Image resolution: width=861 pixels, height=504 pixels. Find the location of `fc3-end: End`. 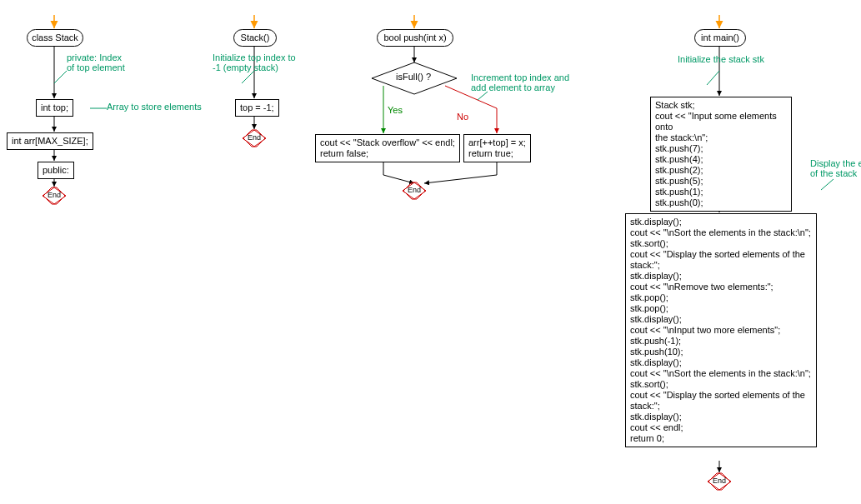

fc3-end: End is located at coordinates (414, 191).